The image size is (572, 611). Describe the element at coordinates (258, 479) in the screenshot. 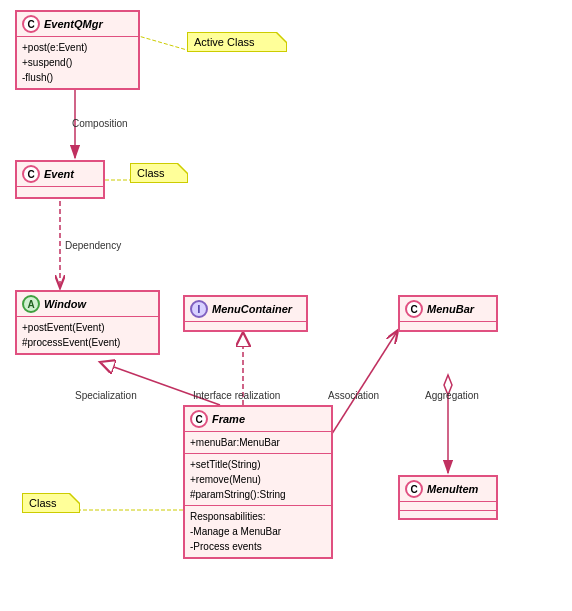

I see `class-section-frame-methods: +setTitle(String) +remove(Menu) #paramSt…` at that location.